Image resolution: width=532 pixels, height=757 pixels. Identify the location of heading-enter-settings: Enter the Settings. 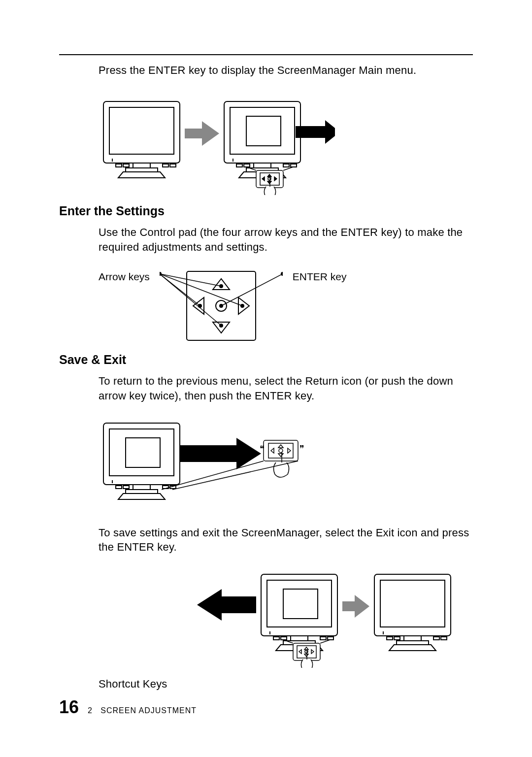
(266, 211).